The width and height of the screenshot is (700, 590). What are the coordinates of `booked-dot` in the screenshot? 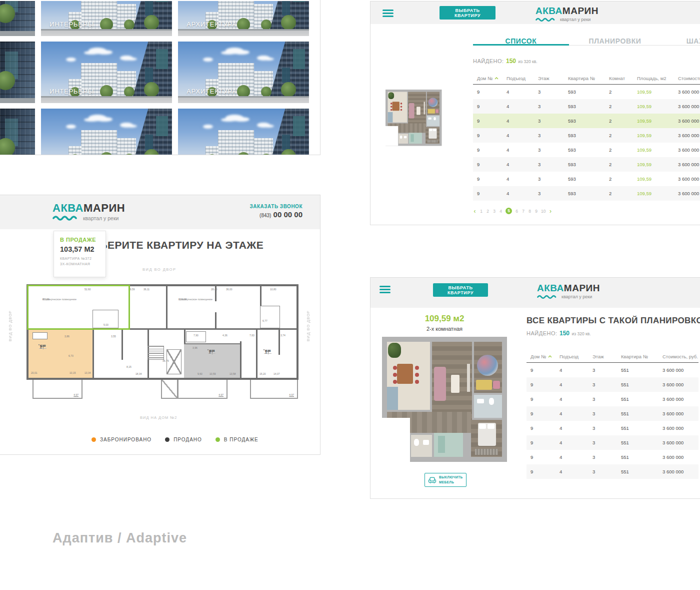 It's located at (94, 439).